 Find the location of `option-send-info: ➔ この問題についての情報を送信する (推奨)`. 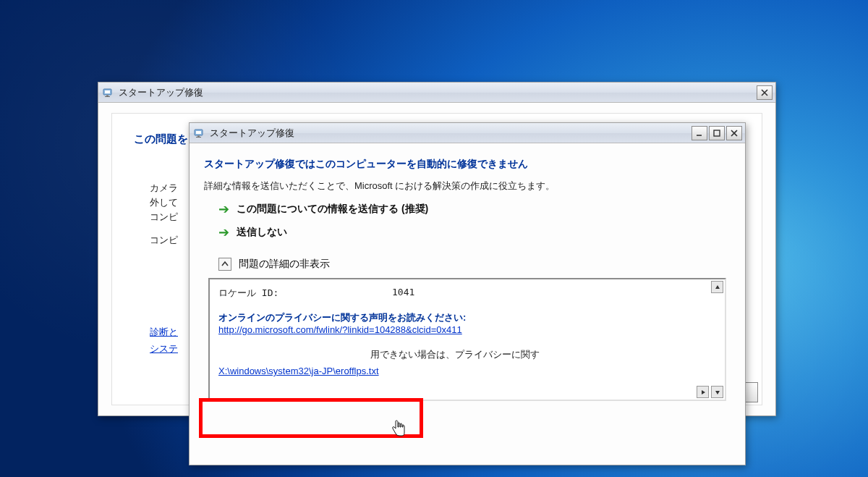

option-send-info: ➔ この問題についての情報を送信する (推奨) is located at coordinates (475, 209).